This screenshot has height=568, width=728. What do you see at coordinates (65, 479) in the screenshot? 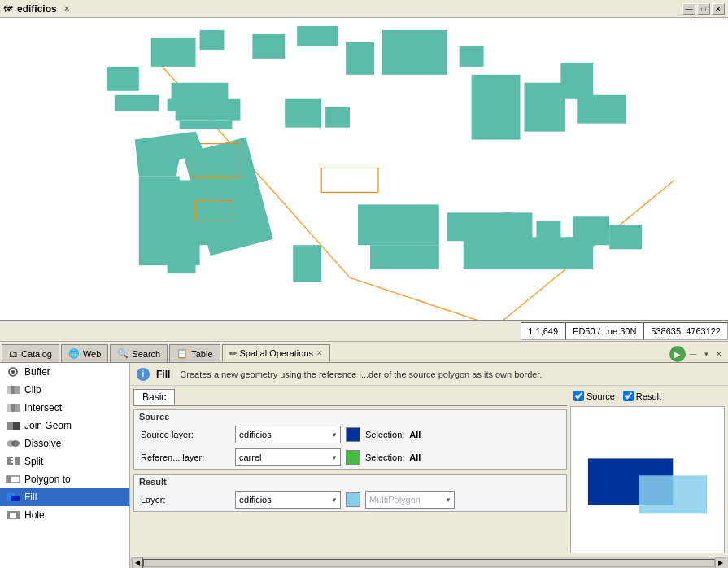
I see `sidebar-item-polygon-to: Polygon to` at bounding box center [65, 479].